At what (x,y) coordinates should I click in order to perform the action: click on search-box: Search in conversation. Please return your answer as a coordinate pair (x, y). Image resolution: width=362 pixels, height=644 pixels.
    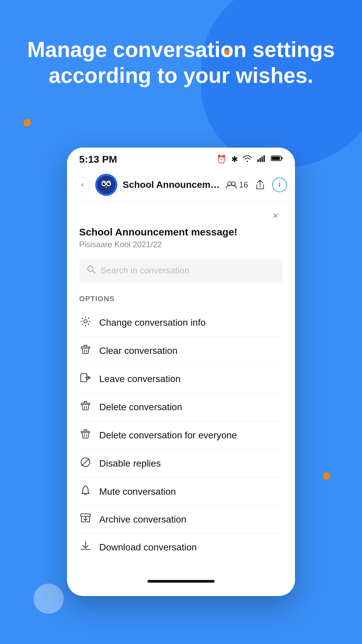
    Looking at the image, I should click on (181, 270).